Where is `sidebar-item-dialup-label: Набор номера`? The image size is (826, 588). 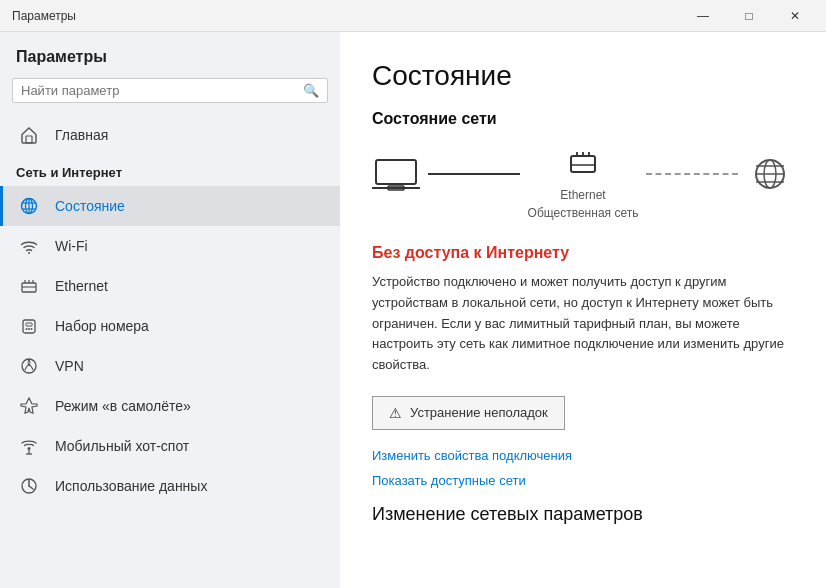
sidebar-item-dialup-label: Набор номера is located at coordinates (102, 326).